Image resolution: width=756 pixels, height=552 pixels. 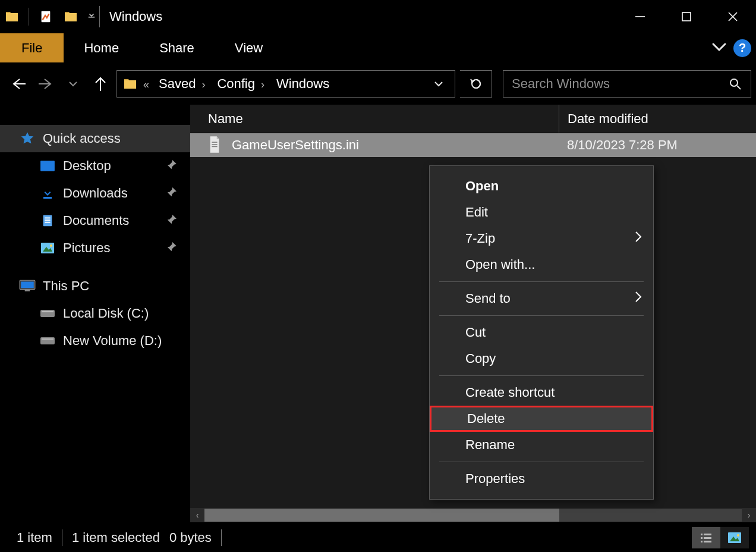 I want to click on close-button, so click(x=733, y=17).